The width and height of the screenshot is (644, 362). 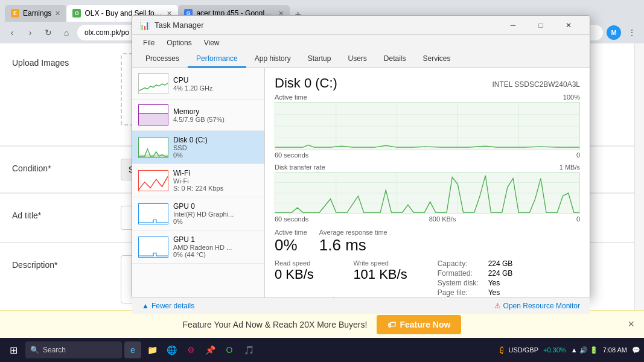 I want to click on taskbar-explorer-icon: 📁, so click(x=152, y=350).